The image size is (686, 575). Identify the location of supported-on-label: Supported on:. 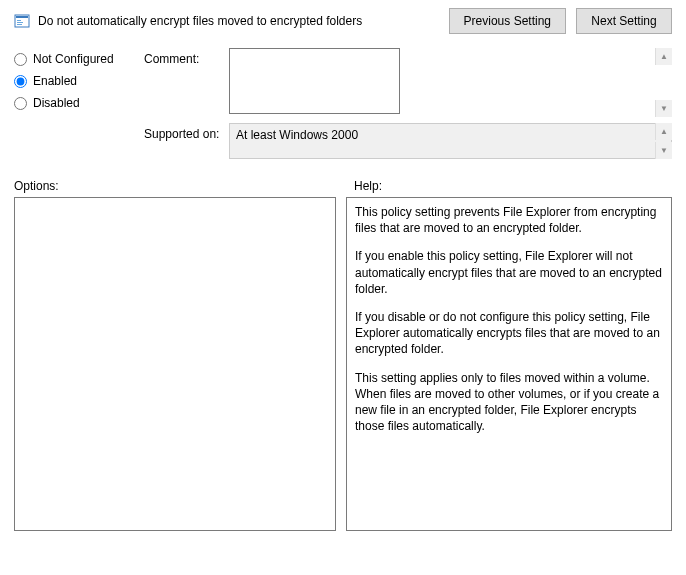
(186, 132).